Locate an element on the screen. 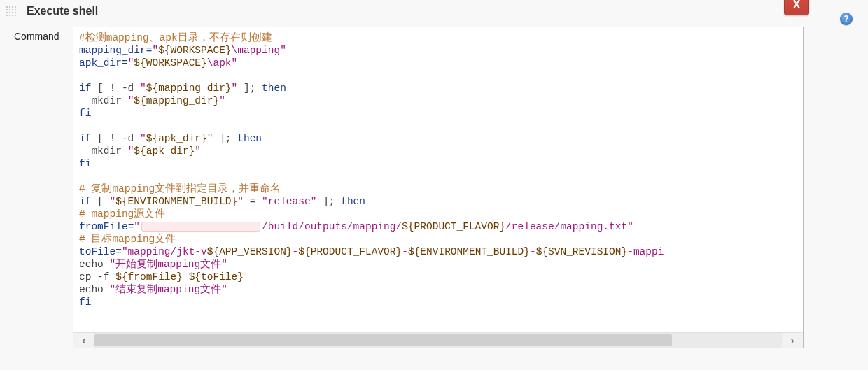 The height and width of the screenshot is (370, 868). scroll-right-icon: › is located at coordinates (792, 340).